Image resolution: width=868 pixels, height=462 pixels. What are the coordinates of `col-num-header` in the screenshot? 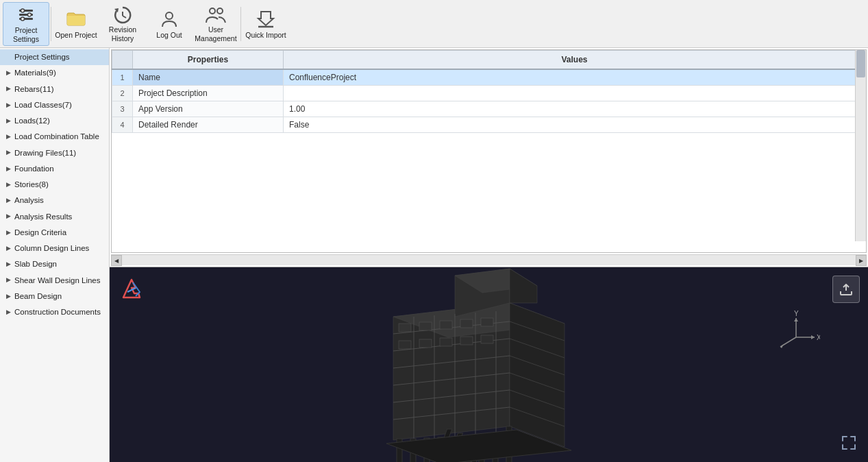 It's located at (123, 60).